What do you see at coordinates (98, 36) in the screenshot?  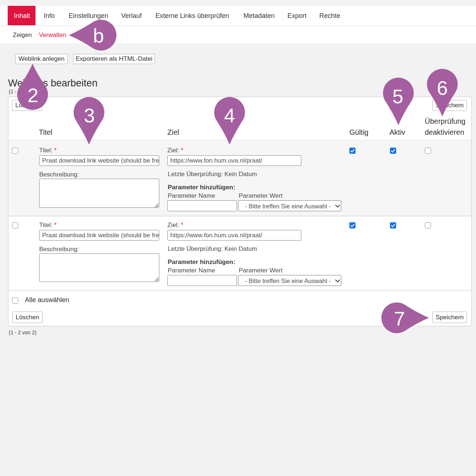 I see `svg-text: b` at bounding box center [98, 36].